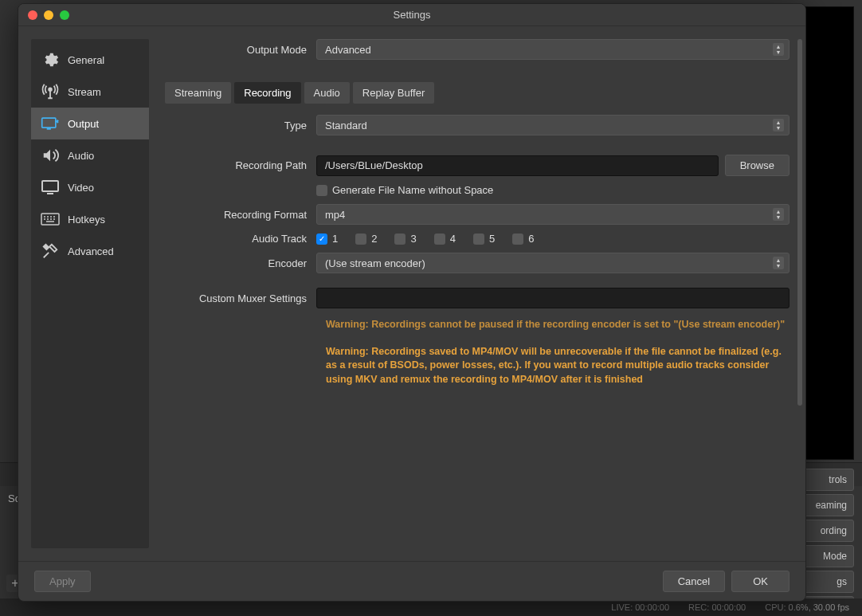 The width and height of the screenshot is (862, 616). What do you see at coordinates (241, 215) in the screenshot?
I see `recording-format-label: Recording Format` at bounding box center [241, 215].